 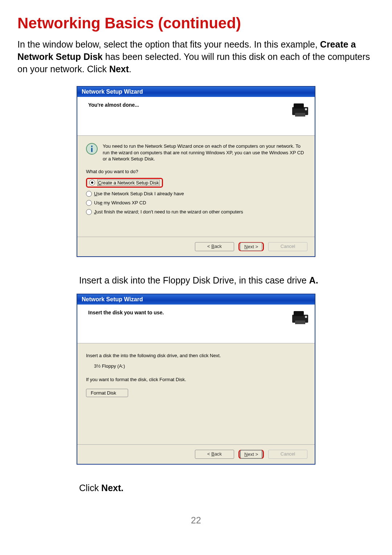 What do you see at coordinates (114, 105) in the screenshot?
I see `dialog1-header-text: You're almost done...` at bounding box center [114, 105].